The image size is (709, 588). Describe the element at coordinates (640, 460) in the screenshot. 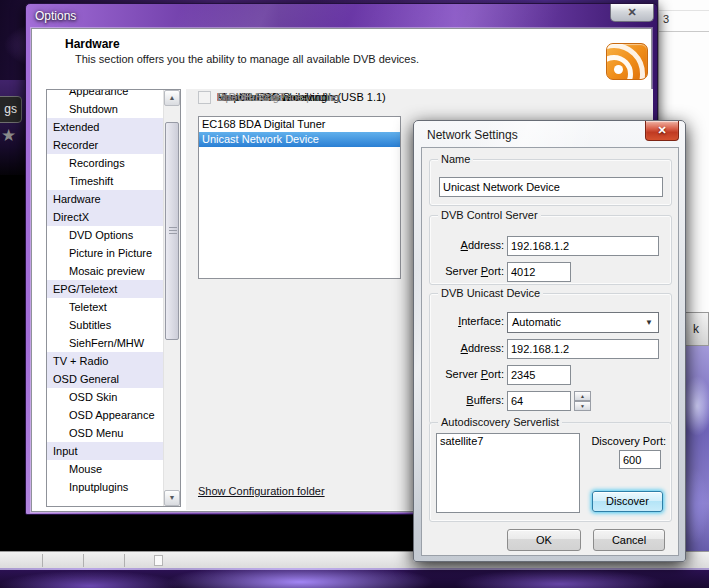

I see `discovery-port-input` at that location.